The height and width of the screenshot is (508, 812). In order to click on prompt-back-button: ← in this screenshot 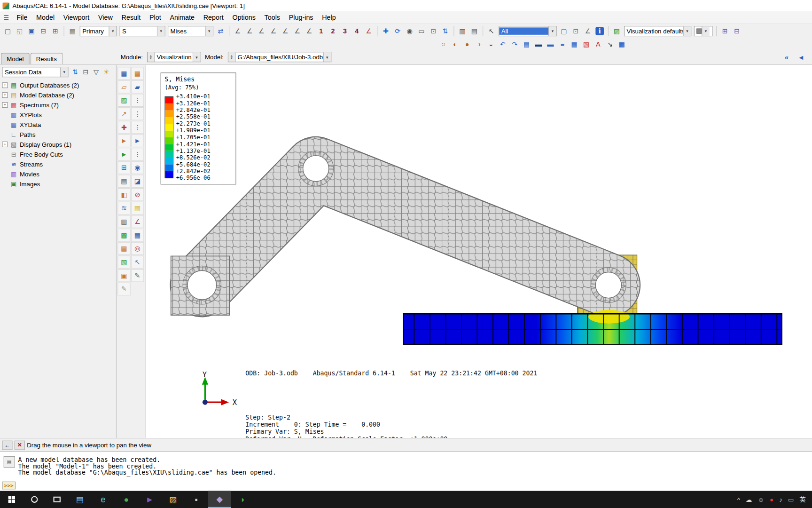, I will do `click(7, 445)`.